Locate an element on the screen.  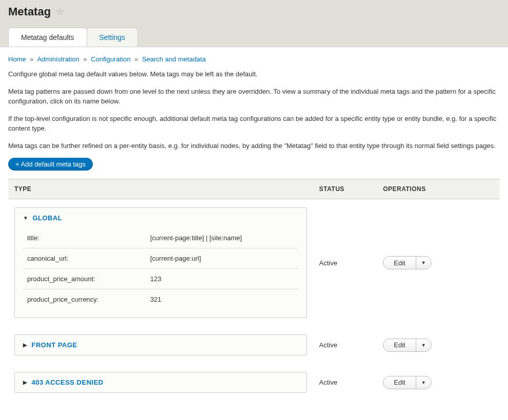
meta-field-key: product_price_amount: is located at coordinates (89, 279).